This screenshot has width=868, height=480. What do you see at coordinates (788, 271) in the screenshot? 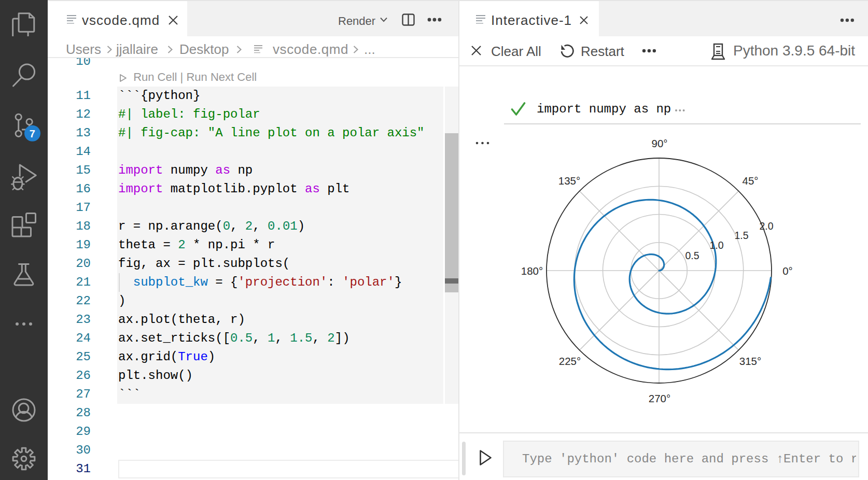
I see `svg-text: 0°` at bounding box center [788, 271].